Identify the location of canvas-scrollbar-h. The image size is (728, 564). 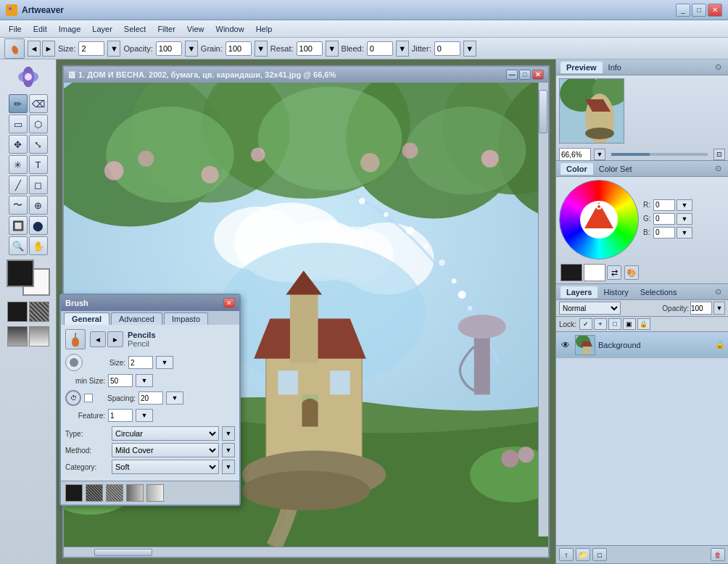
(306, 552).